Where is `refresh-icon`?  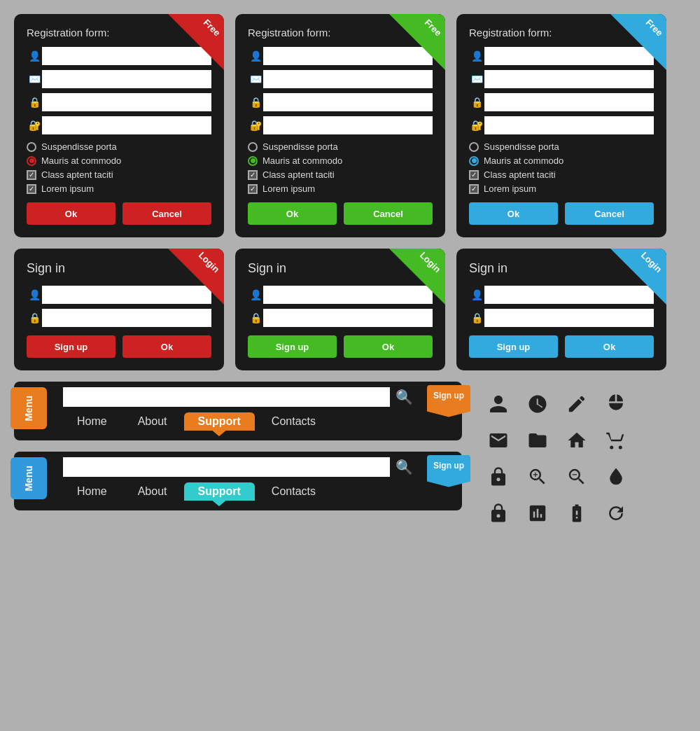 refresh-icon is located at coordinates (616, 513).